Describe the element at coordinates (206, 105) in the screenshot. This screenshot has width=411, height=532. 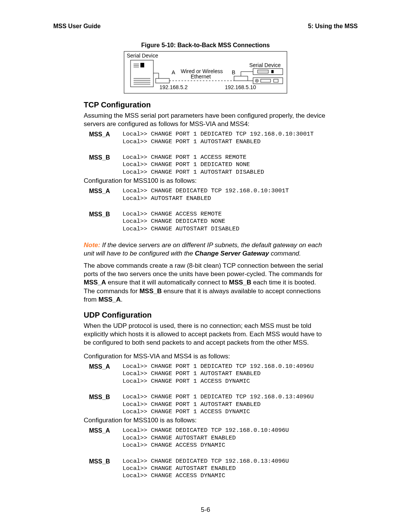
I see `heading-tcp: TCP Configuration` at that location.